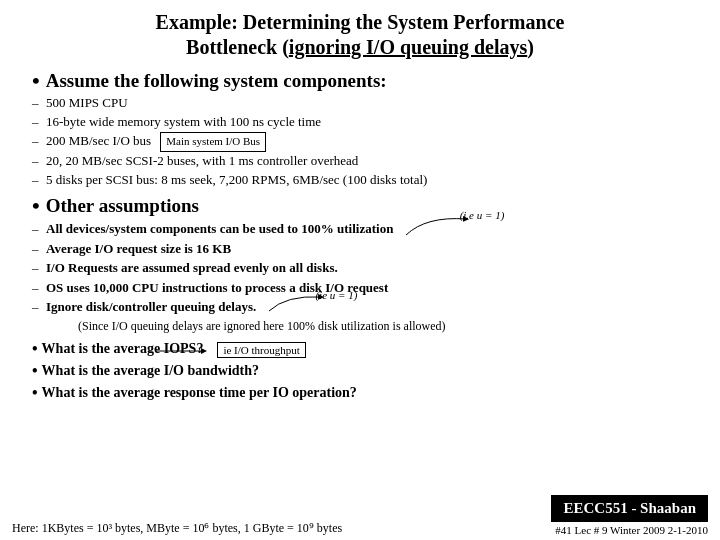 The height and width of the screenshot is (540, 720). Describe the element at coordinates (360, 48) in the screenshot. I see `title-line2: Bottleneck (ignoring I/O queuing delays)` at that location.